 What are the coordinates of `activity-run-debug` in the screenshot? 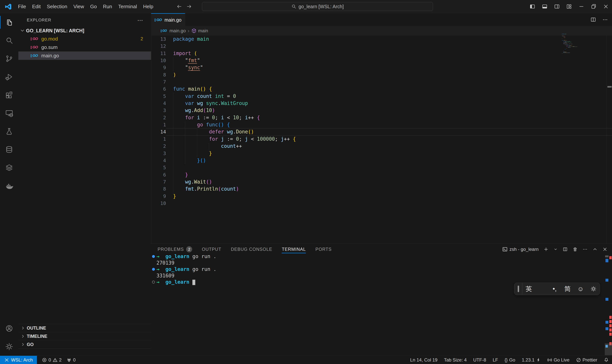 It's located at (9, 77).